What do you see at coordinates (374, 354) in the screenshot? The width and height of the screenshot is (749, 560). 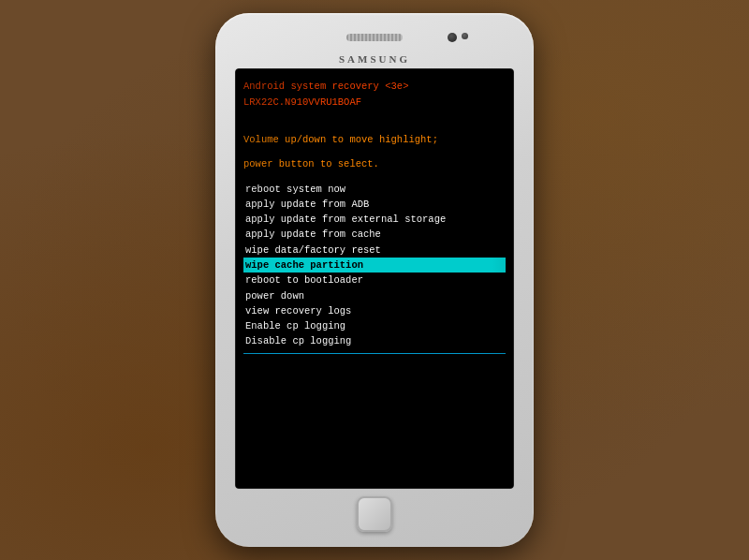 I see `menu-divider` at bounding box center [374, 354].